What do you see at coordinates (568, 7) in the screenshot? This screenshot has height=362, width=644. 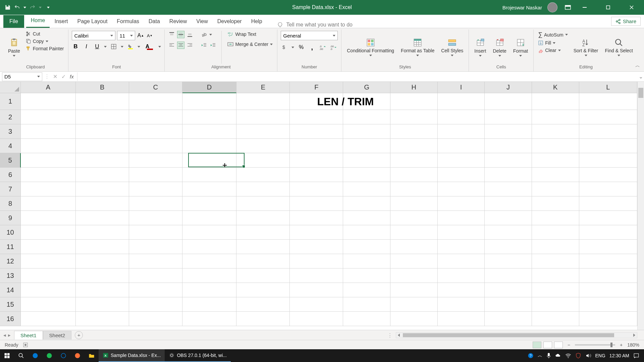 I see `ribbon-display-icon` at bounding box center [568, 7].